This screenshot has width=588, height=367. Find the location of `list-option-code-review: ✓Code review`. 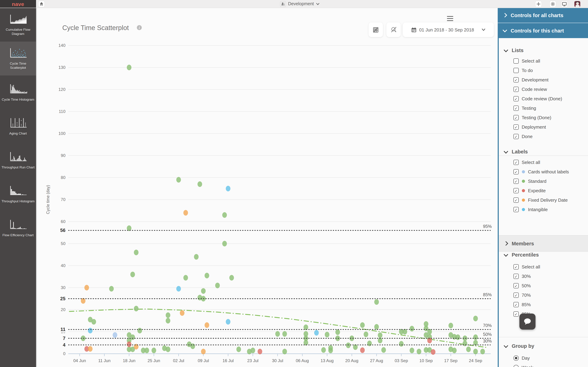

list-option-code-review: ✓Code review is located at coordinates (543, 89).